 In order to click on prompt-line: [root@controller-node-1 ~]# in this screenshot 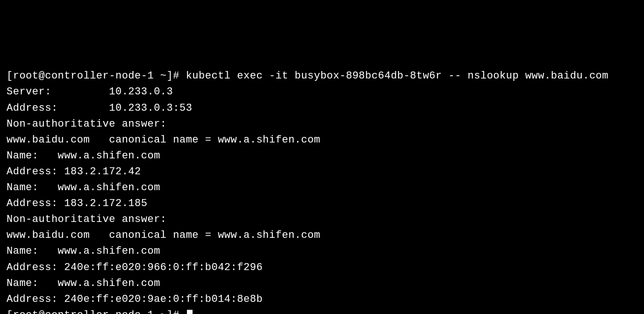, I will do `click(322, 311)`.